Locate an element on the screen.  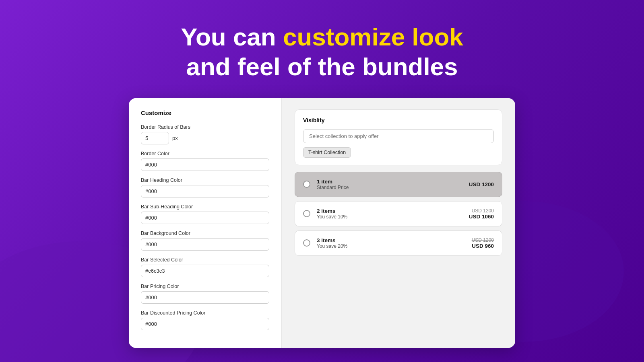
bundle-title-3: 3 items is located at coordinates (391, 241).